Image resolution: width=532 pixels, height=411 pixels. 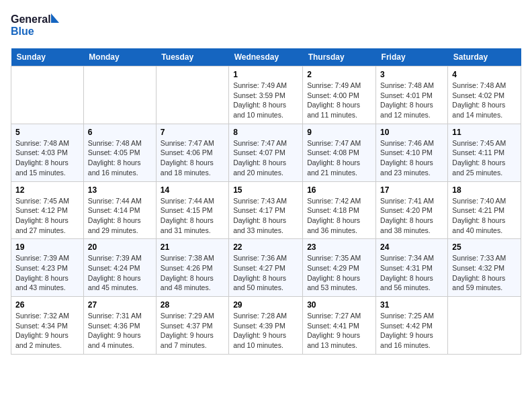 I want to click on day-number: 24, so click(x=412, y=247).